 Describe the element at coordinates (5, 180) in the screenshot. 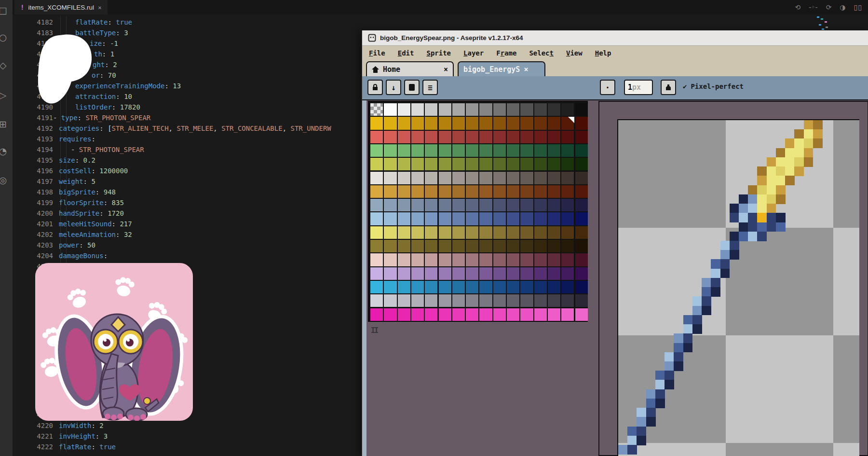

I see `settings-icon: ◎` at that location.